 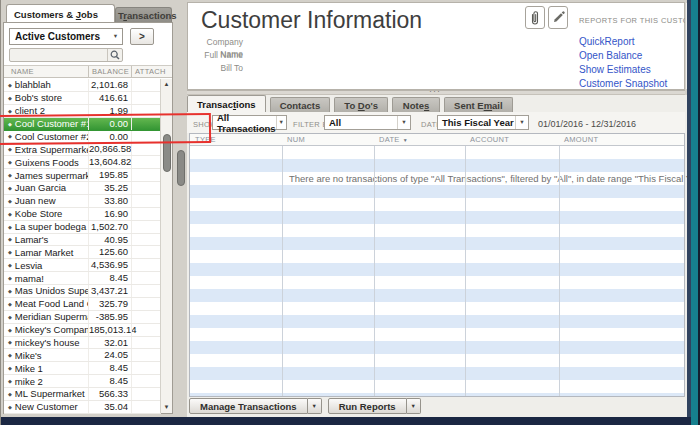 I want to click on left-panel-tabs: Customers & JobsTransactions, so click(x=89, y=13).